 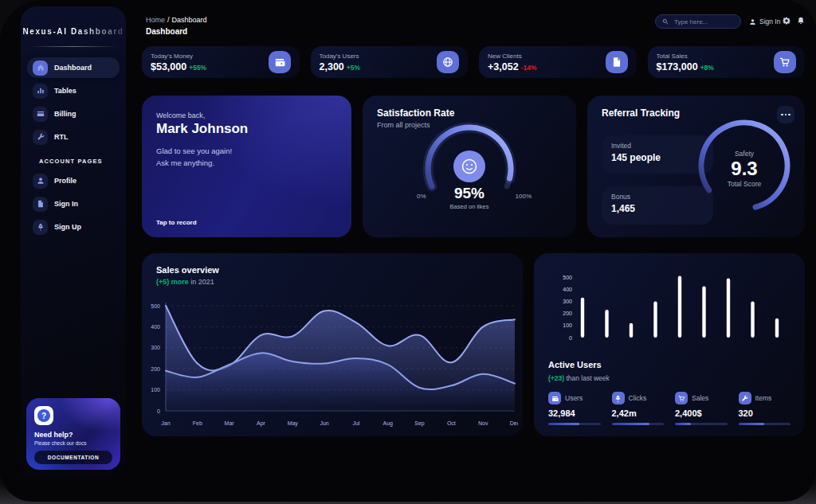 I want to click on search-input, so click(x=703, y=22).